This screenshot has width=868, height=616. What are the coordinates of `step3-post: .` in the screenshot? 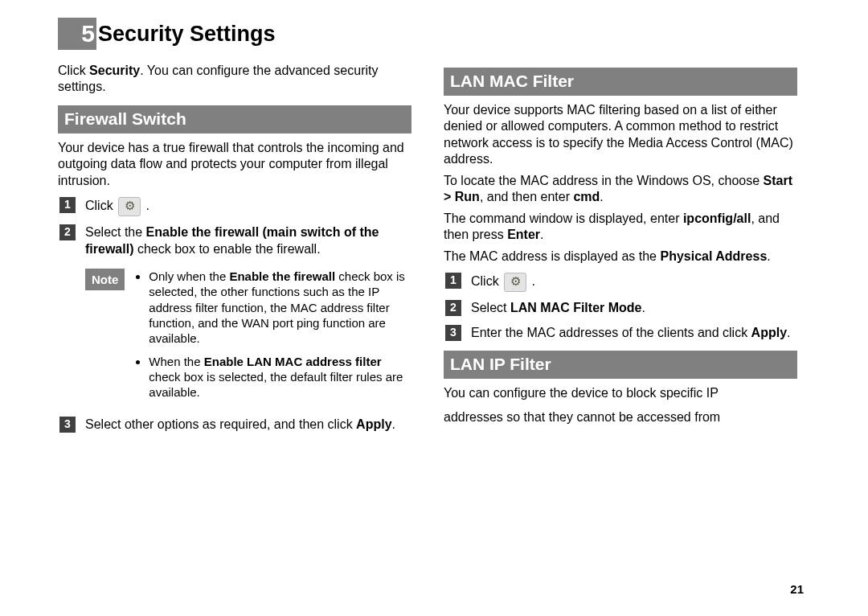 It's located at (394, 425).